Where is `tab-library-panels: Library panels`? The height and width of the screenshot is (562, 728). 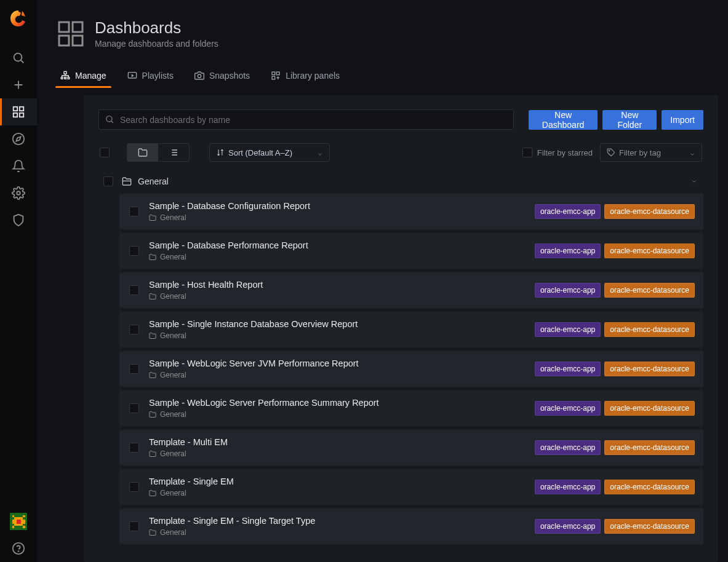
tab-library-panels: Library panels is located at coordinates (305, 76).